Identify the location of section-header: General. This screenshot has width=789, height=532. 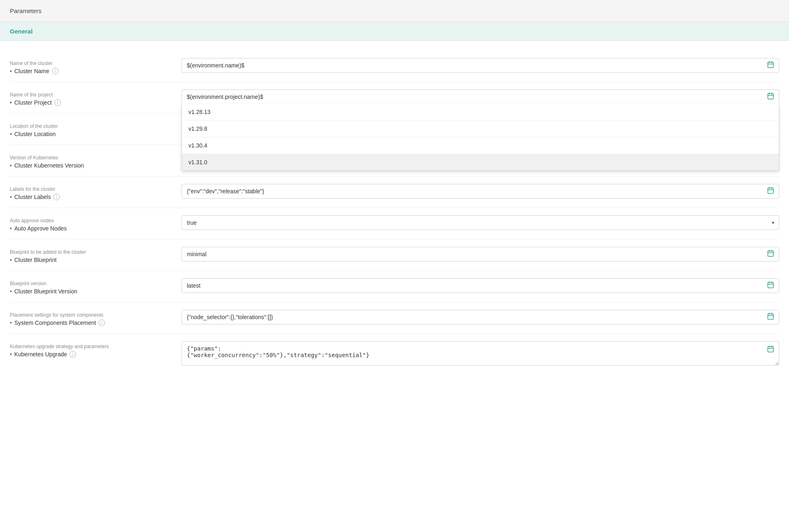
(394, 31).